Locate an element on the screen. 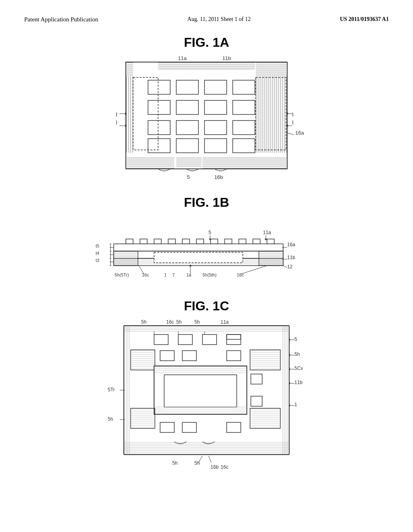  fig1b-diagram: t5 t4 t3 5 11a 16a is located at coordinates (206, 250).